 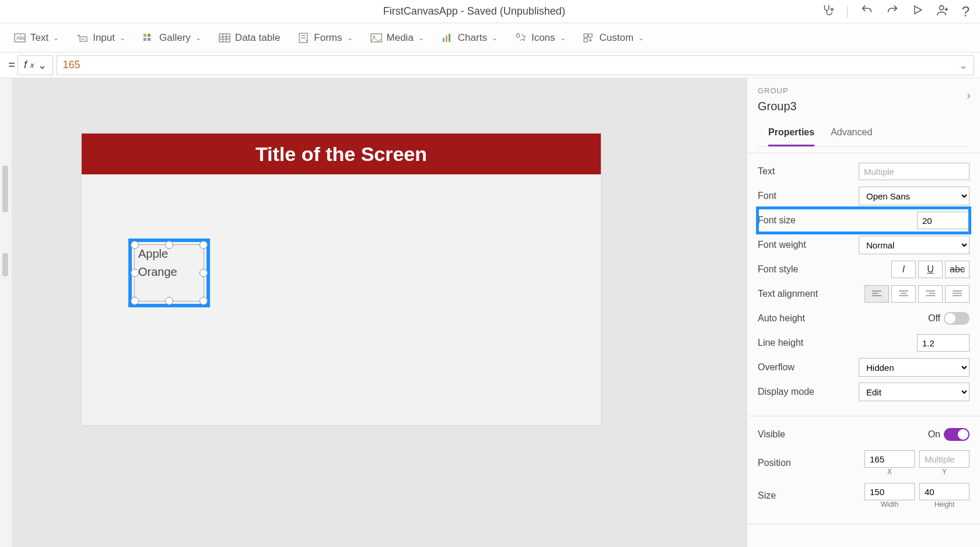 I want to click on italic-button: I, so click(x=904, y=269).